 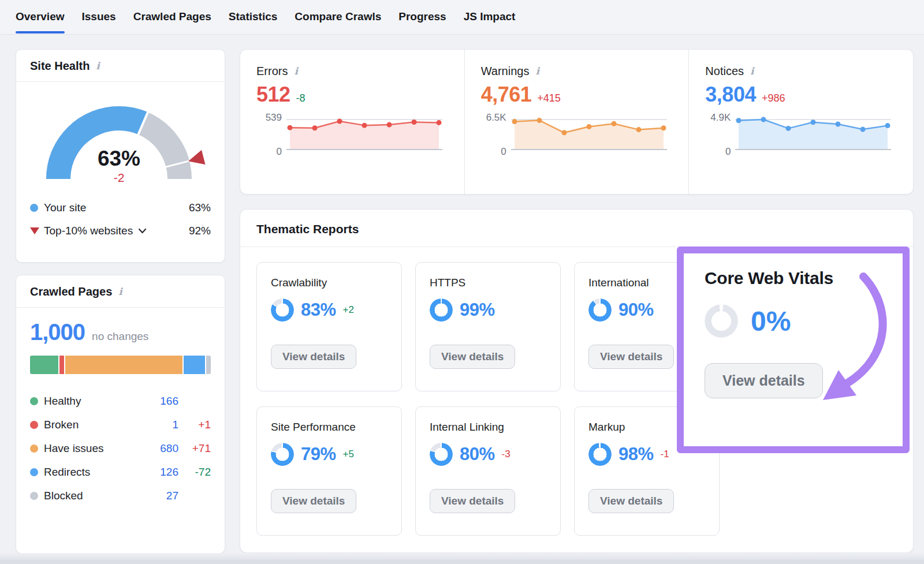 I want to click on notices-delta: +986, so click(x=774, y=98).